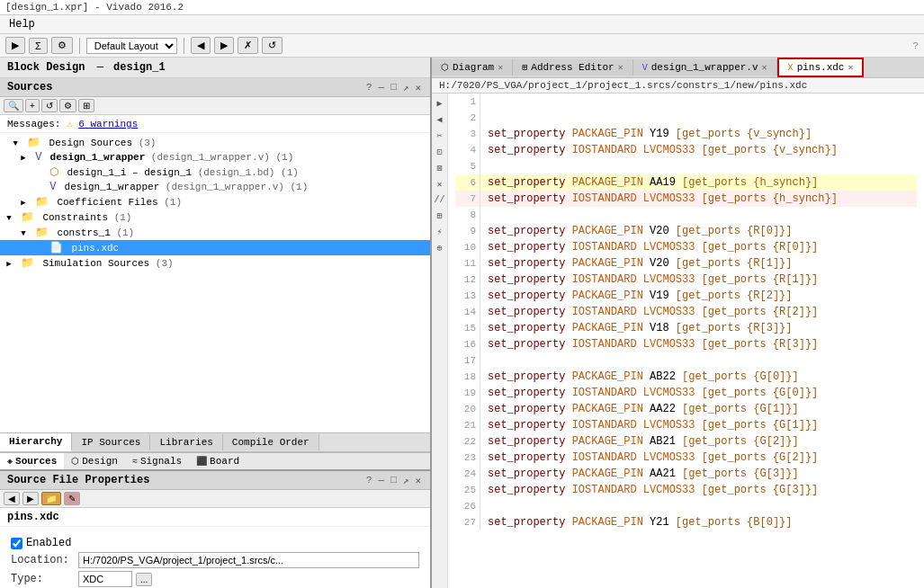  Describe the element at coordinates (16, 543) in the screenshot. I see `sfp-enabled-checkbox` at that location.